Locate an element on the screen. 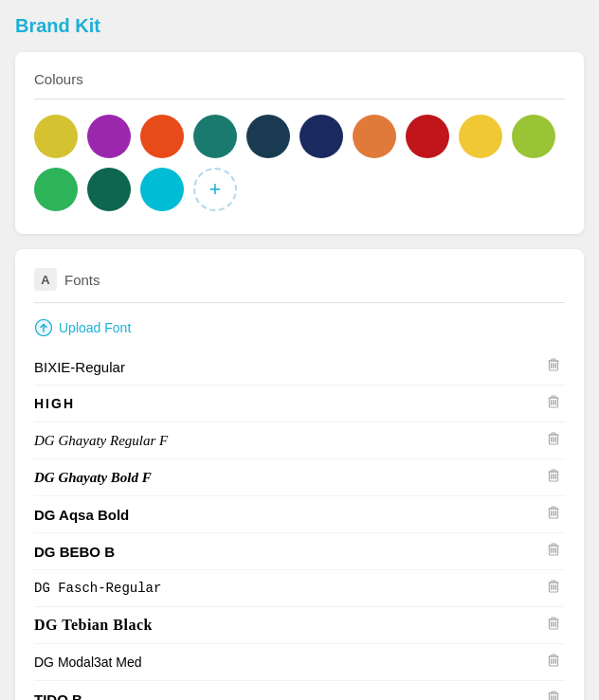  colours-grid: + is located at coordinates (300, 163).